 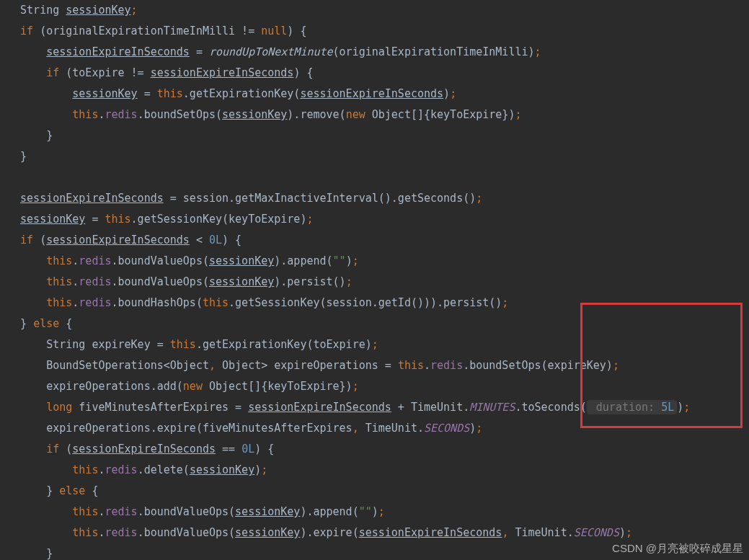 I want to click on code-line: this.redis.boundSetOps(sessionKey).remov…, so click(x=264, y=115).